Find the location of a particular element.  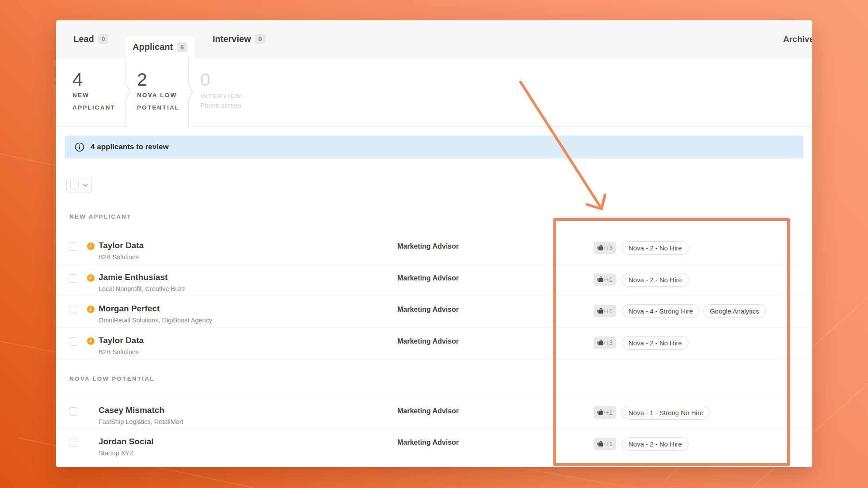

tab-label: Lead is located at coordinates (84, 39).